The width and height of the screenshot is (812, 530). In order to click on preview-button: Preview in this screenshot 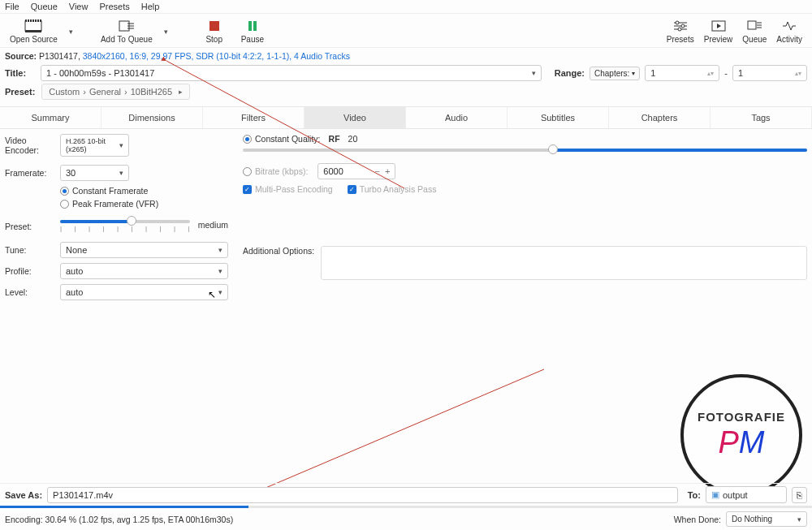, I will do `click(719, 31)`.